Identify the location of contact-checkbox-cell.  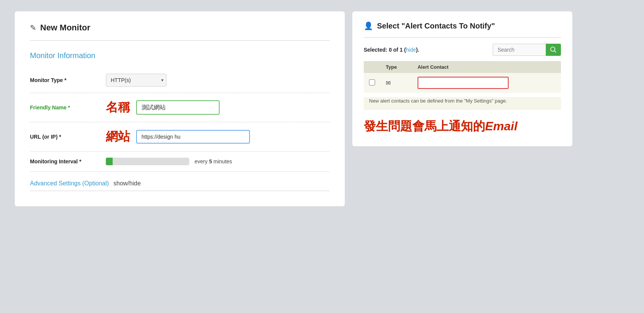
(372, 83).